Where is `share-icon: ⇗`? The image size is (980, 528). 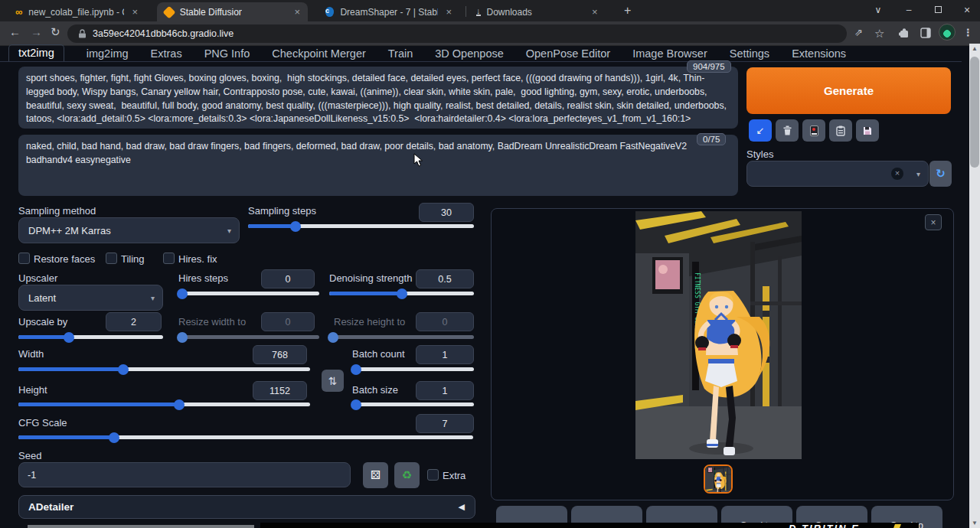 share-icon: ⇗ is located at coordinates (859, 32).